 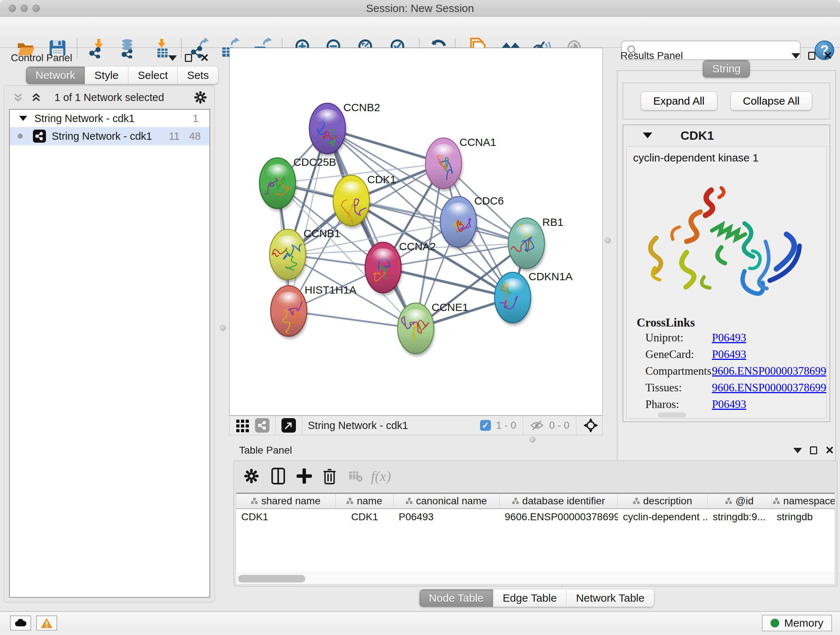 I want to click on left-splitter-handle, so click(x=223, y=328).